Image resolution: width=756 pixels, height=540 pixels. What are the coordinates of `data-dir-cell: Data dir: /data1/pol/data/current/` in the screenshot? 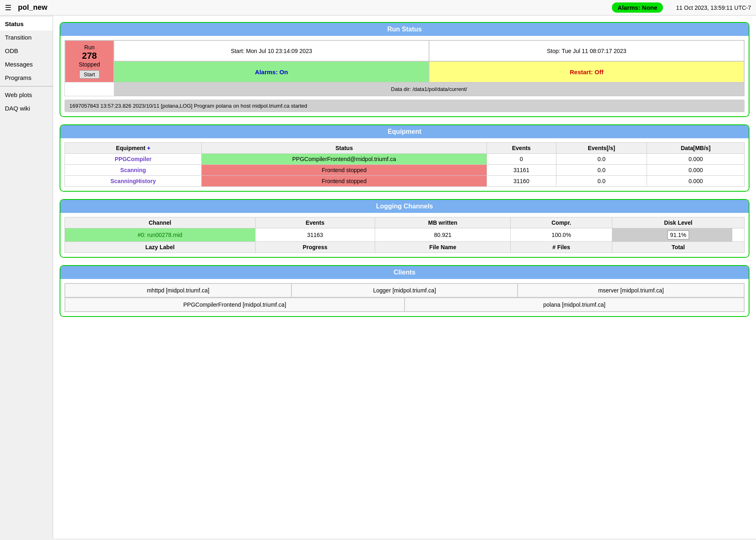 It's located at (429, 89).